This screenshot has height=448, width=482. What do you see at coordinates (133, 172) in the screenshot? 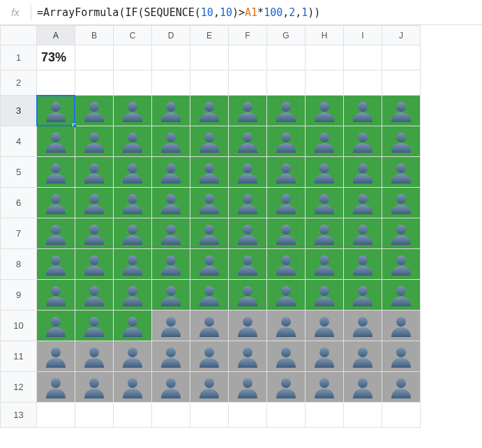
I see `cell-C5` at bounding box center [133, 172].